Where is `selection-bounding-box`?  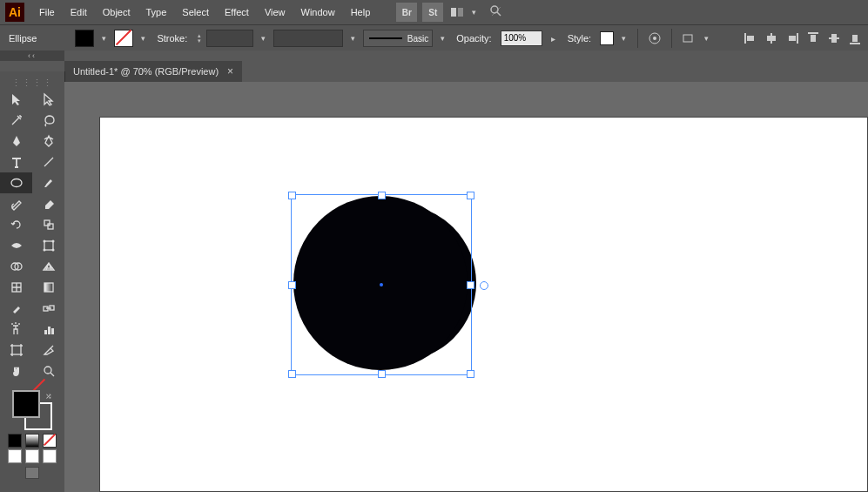 selection-bounding-box is located at coordinates (381, 285).